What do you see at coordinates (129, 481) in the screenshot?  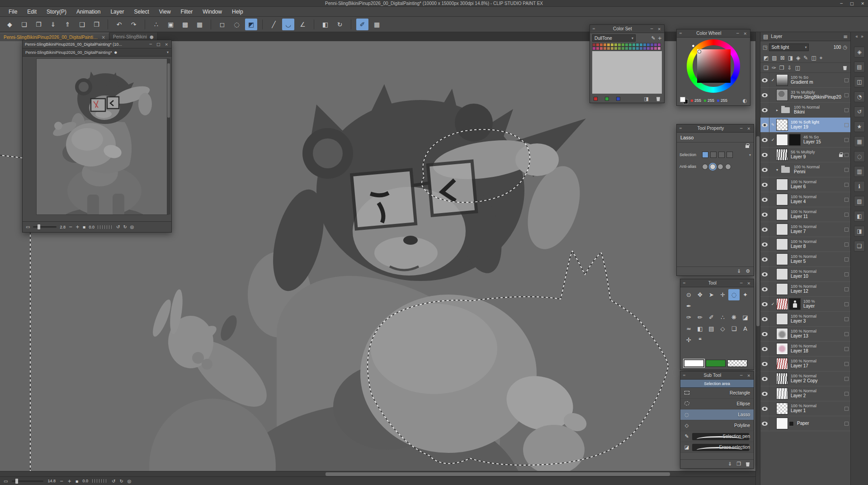 I see `reset-view-icon: ◎` at bounding box center [129, 481].